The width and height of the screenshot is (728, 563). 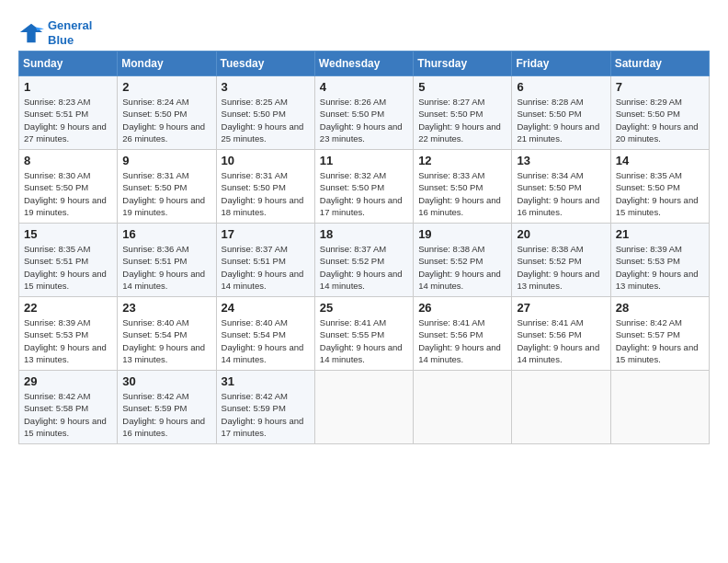 What do you see at coordinates (561, 64) in the screenshot?
I see `calendar-day-header: Friday` at bounding box center [561, 64].